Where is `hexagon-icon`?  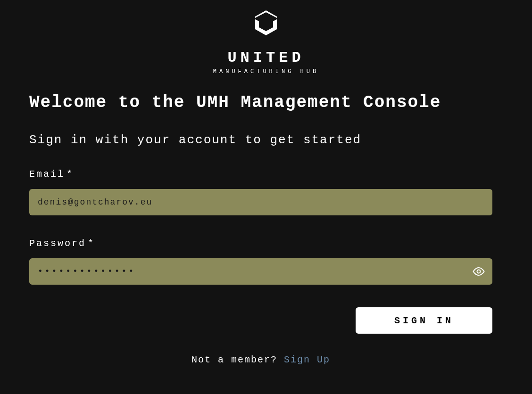 hexagon-icon is located at coordinates (266, 25).